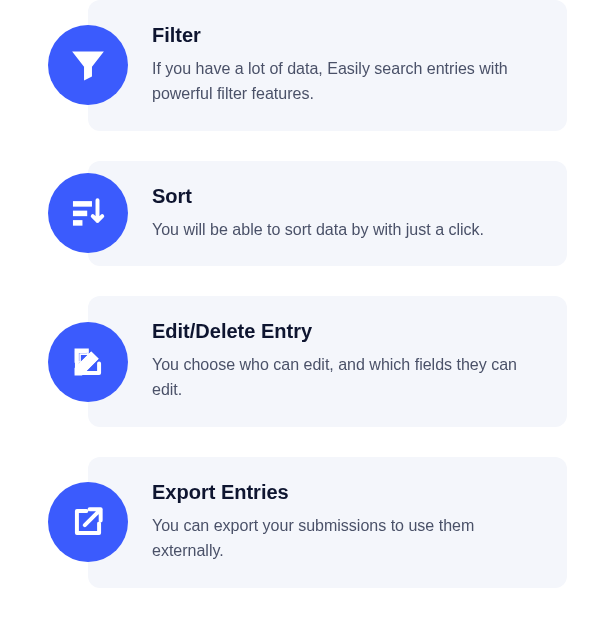 The height and width of the screenshot is (620, 615). Describe the element at coordinates (344, 492) in the screenshot. I see `feature-title: Export Entries` at that location.